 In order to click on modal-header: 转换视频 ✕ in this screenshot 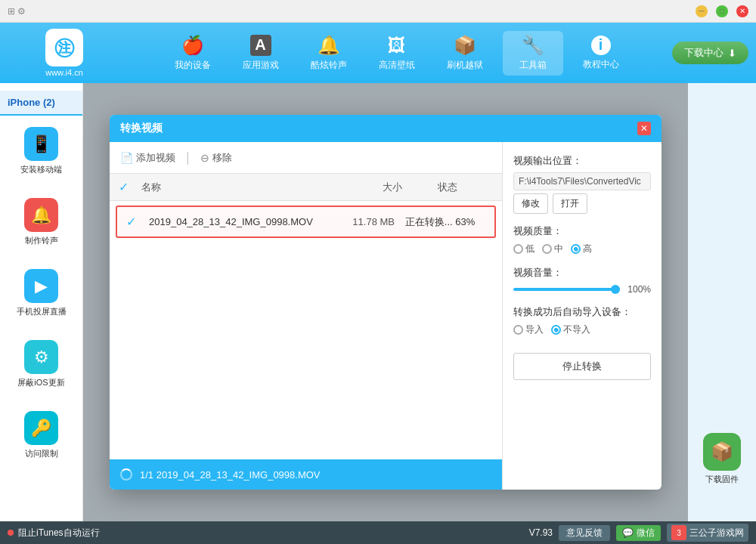, I will do `click(386, 128)`.